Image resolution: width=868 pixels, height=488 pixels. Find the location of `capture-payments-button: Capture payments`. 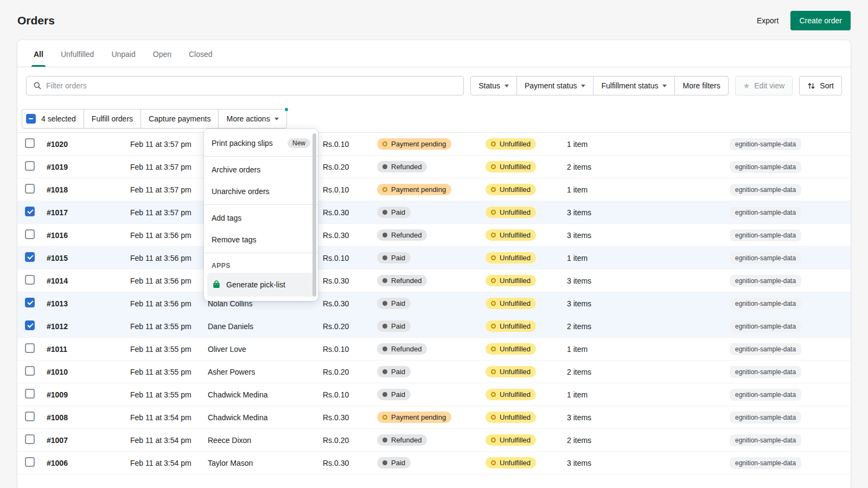

capture-payments-button: Capture payments is located at coordinates (180, 119).